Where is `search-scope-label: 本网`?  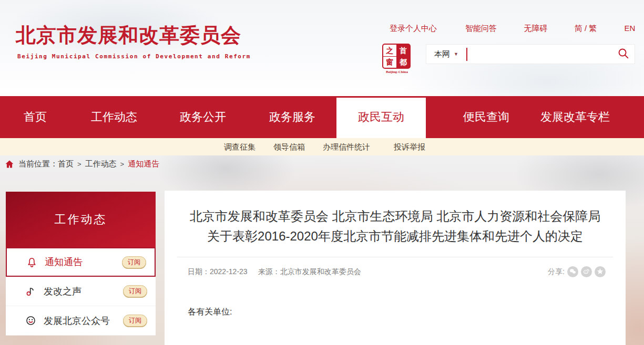
search-scope-label: 本网 is located at coordinates (442, 55).